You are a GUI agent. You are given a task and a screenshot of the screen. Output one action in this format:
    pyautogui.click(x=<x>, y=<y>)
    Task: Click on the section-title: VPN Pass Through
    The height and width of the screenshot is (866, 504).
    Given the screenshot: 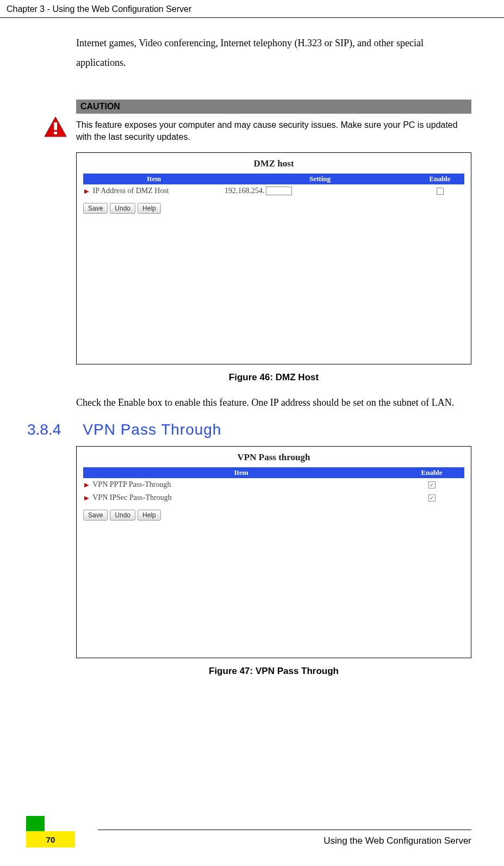 What is the action you would take?
    pyautogui.click(x=152, y=430)
    